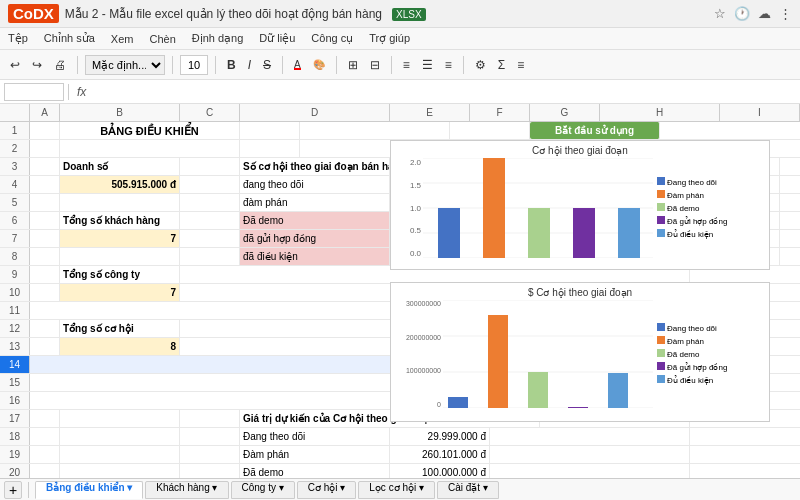 Image resolution: width=800 pixels, height=500 pixels. What do you see at coordinates (210, 436) in the screenshot?
I see `cell-C18` at bounding box center [210, 436].